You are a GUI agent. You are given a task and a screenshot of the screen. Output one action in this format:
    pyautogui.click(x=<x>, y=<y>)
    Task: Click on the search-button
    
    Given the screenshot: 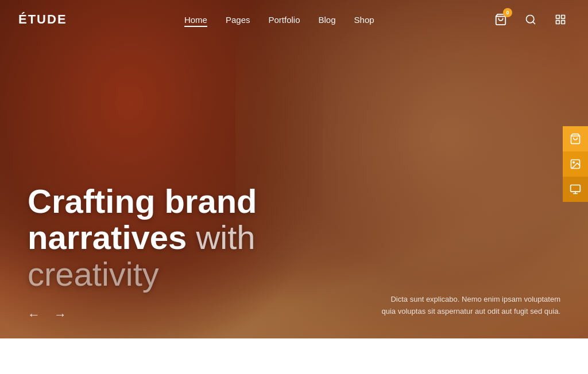 What is the action you would take?
    pyautogui.click(x=531, y=20)
    